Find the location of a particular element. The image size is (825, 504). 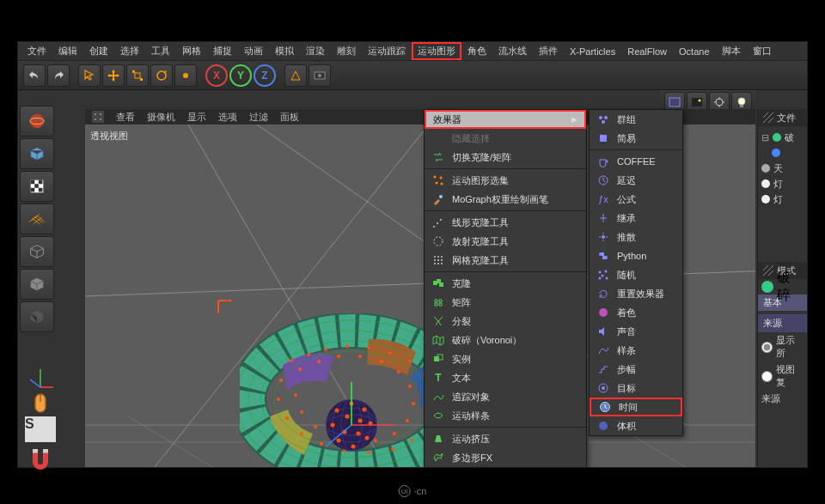

python-effector-item: Python is located at coordinates (636, 256).